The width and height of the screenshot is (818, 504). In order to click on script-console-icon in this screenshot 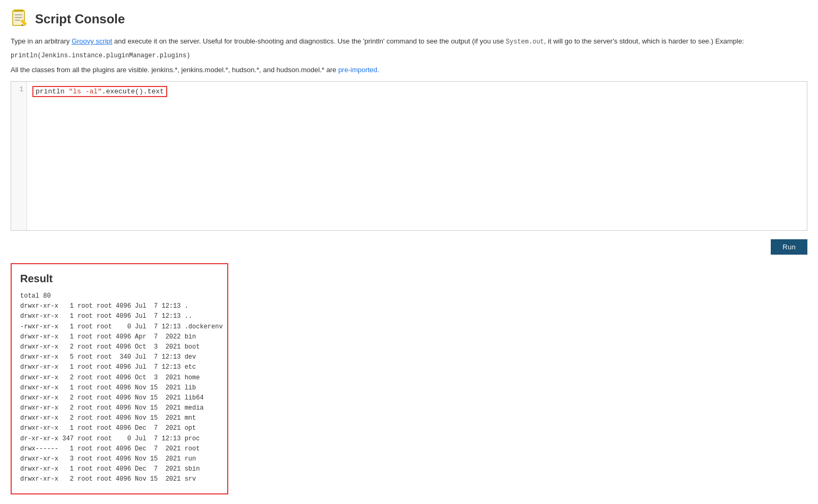, I will do `click(20, 19)`.